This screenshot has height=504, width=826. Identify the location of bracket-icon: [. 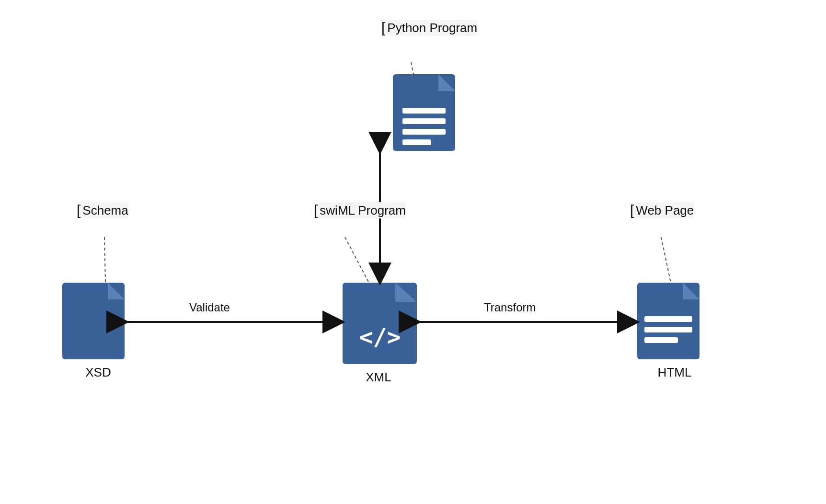
(383, 28).